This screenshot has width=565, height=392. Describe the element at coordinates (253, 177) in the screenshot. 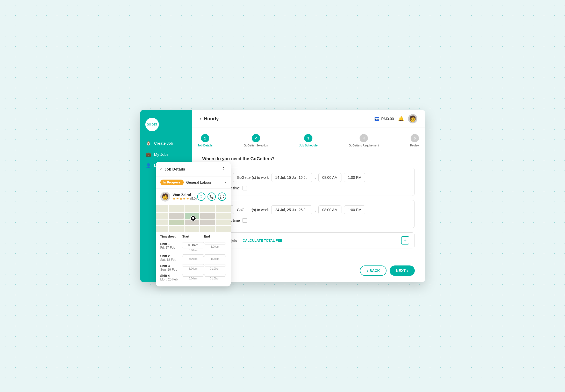

I see `gogetter-label-1: GoGetter(s) to work` at that location.